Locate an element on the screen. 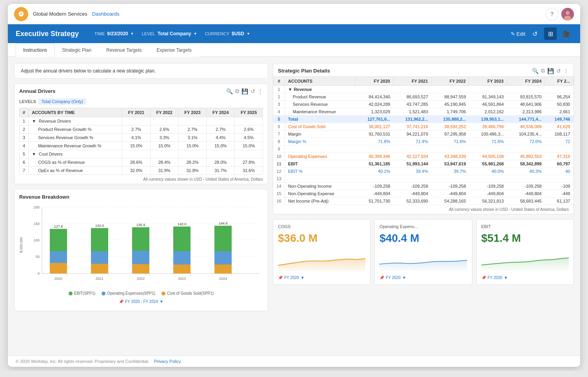 The image size is (588, 377). levels-label: LEVELS is located at coordinates (27, 102).